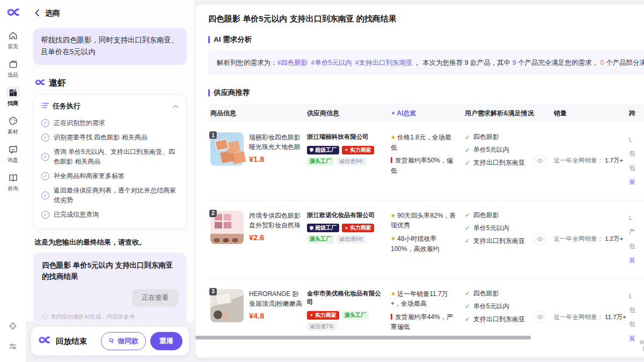 The height and width of the screenshot is (362, 644). Describe the element at coordinates (13, 327) in the screenshot. I see `plugin-icon` at that location.